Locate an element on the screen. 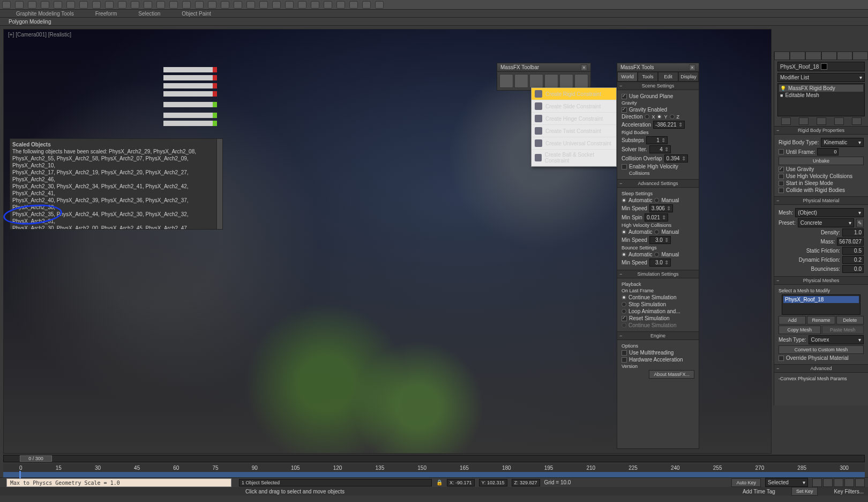  add-time-tag: Add Time Tag is located at coordinates (759, 491).